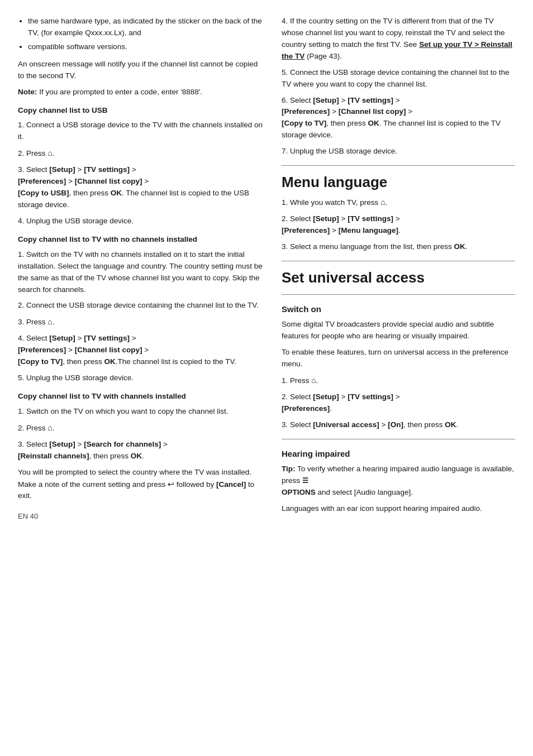  Describe the element at coordinates (398, 278) in the screenshot. I see `universal-access-title: Set universal access` at that location.